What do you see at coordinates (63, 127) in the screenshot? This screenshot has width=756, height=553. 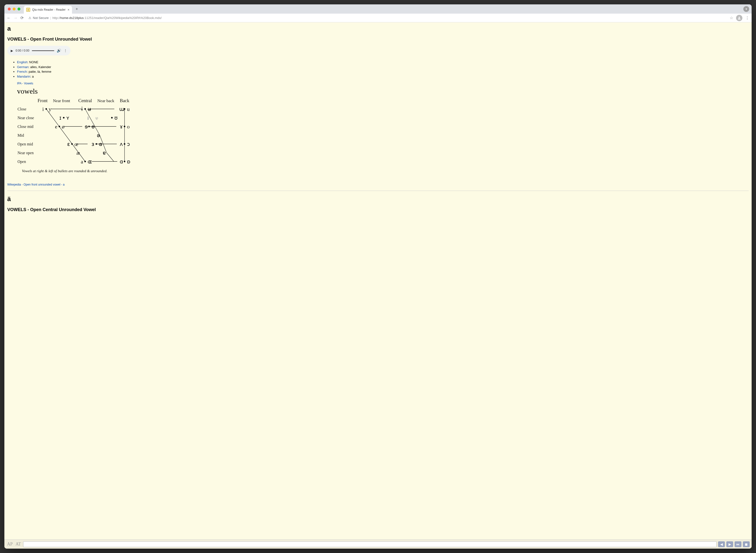 I see `svg-text: ø` at bounding box center [63, 127].